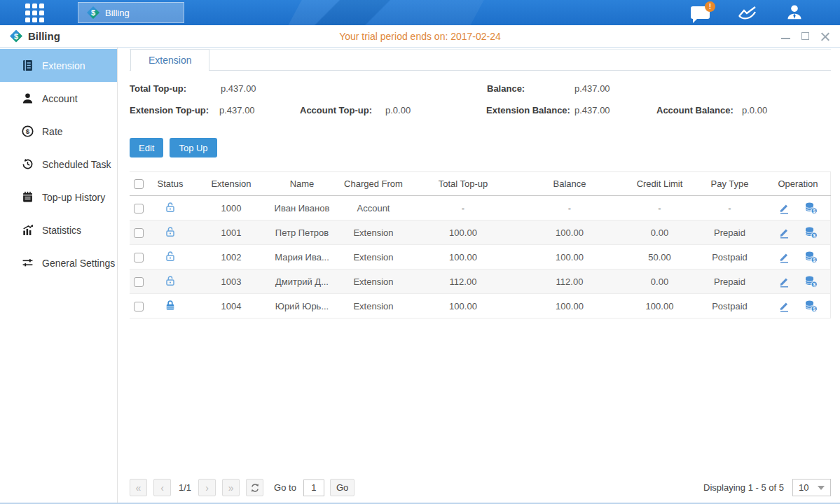 This screenshot has height=504, width=840. What do you see at coordinates (481, 258) in the screenshot?
I see `table-row: 1002 Мария Ива... Extension 100.00 100.0…` at bounding box center [481, 258].